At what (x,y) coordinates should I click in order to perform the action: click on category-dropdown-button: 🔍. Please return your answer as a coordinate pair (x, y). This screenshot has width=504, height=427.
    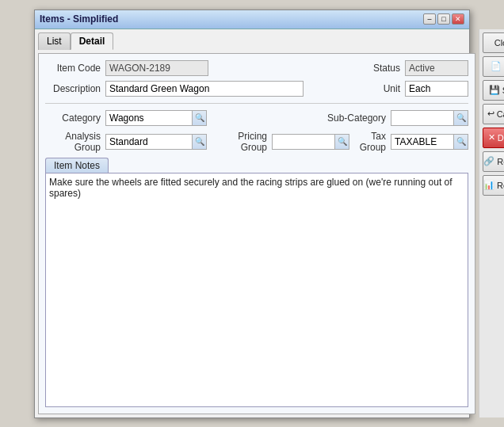
    Looking at the image, I should click on (200, 118).